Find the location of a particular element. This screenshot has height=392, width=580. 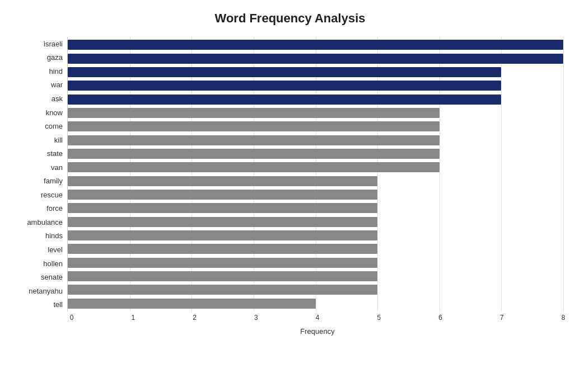

bar-gaza is located at coordinates (316, 59).